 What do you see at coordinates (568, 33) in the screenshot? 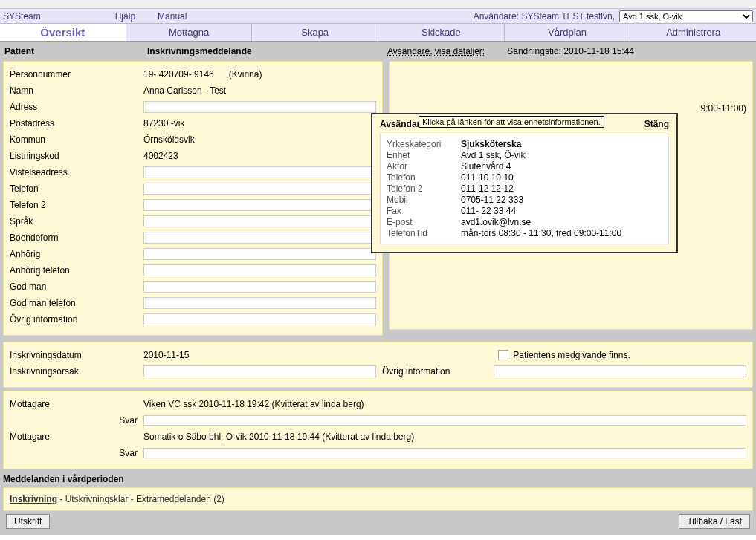
I see `tab-careplan: Vårdplan` at bounding box center [568, 33].